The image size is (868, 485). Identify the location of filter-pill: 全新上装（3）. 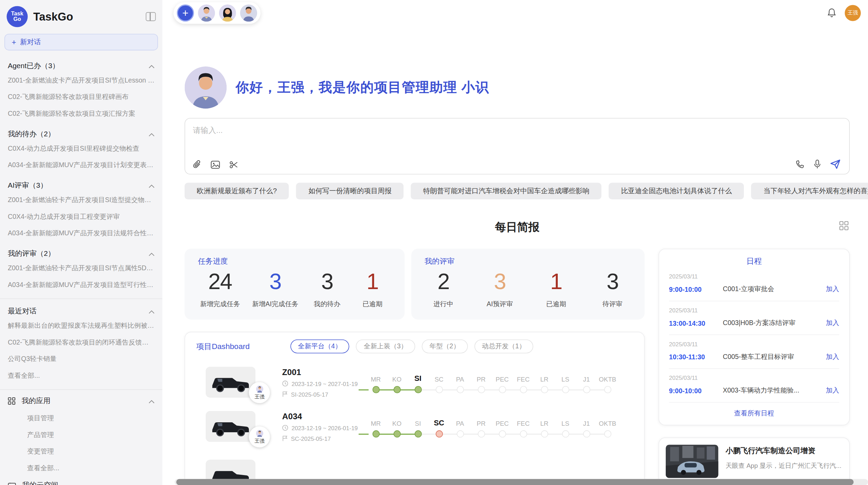
(385, 346).